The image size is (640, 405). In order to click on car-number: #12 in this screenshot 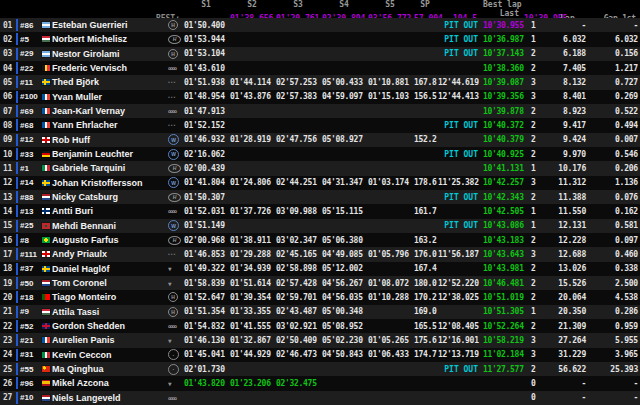, I will do `click(30, 140)`.